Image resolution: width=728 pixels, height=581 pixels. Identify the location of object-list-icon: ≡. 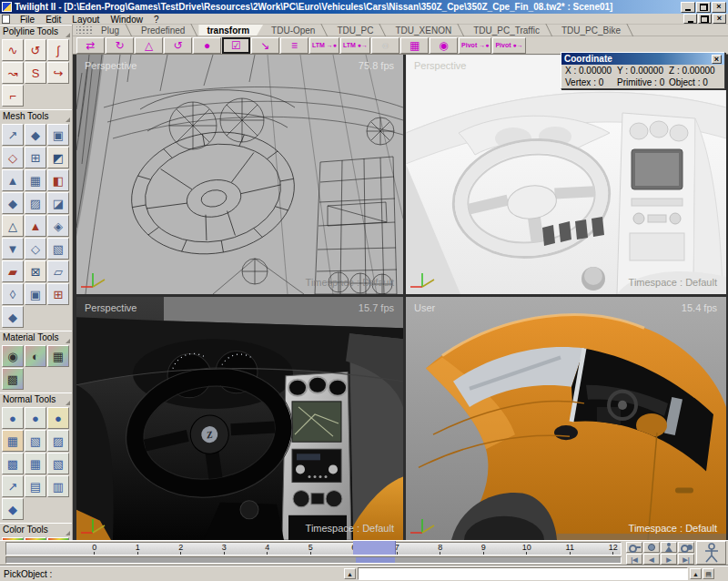
(295, 46).